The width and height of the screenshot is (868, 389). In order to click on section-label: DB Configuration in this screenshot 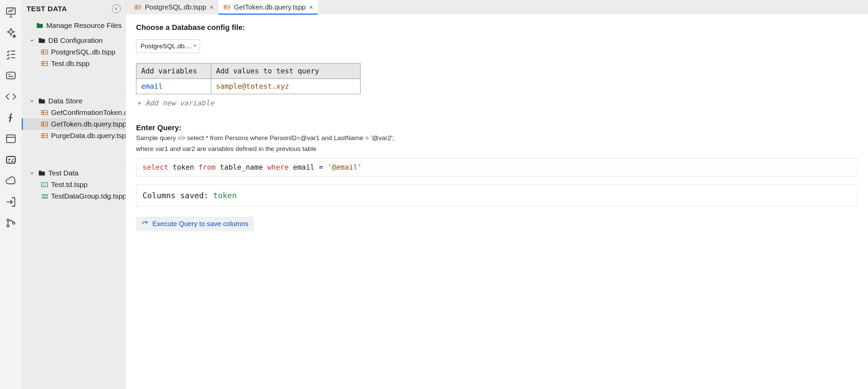, I will do `click(76, 40)`.